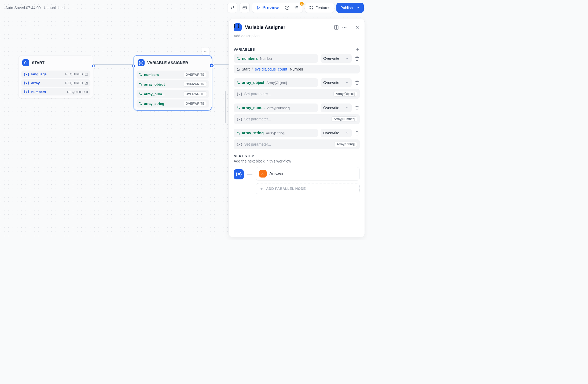 The height and width of the screenshot is (384, 588). Describe the element at coordinates (232, 8) in the screenshot. I see `code-brackets-icon` at that location.